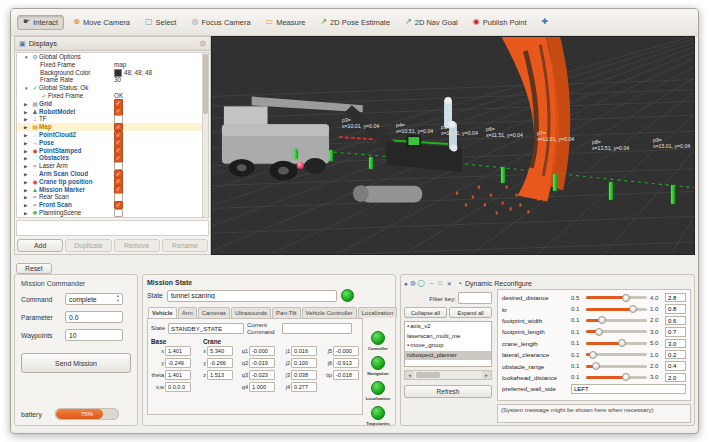 The image size is (709, 442). Describe the element at coordinates (448, 337) in the screenshot. I see `node-item: laserscan_multi_me` at that location.